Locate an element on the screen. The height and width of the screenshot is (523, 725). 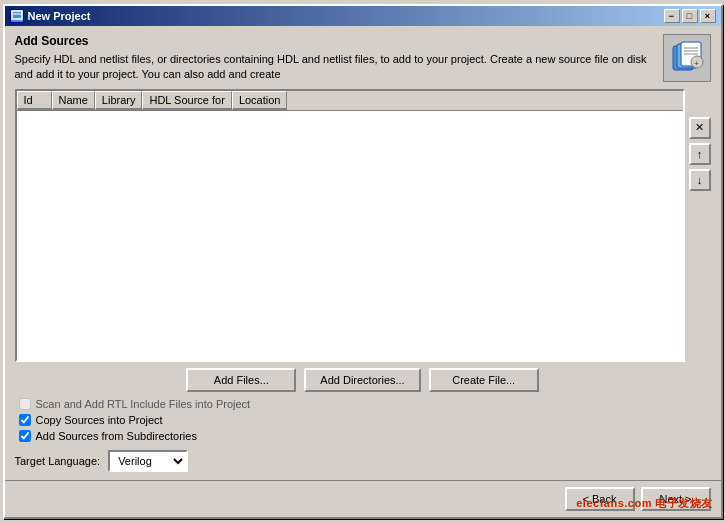
side-buttons: ✕ ↑ ↓ is located at coordinates (700, 226).